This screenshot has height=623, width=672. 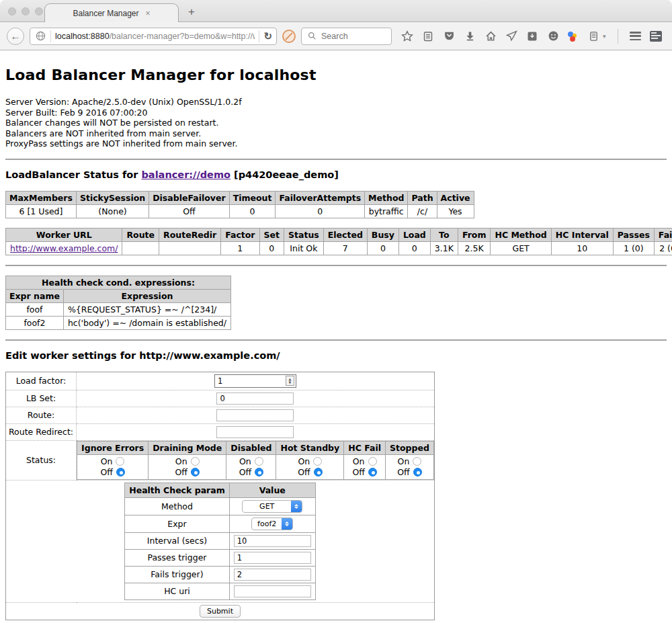 I want to click on search-input, so click(x=353, y=36).